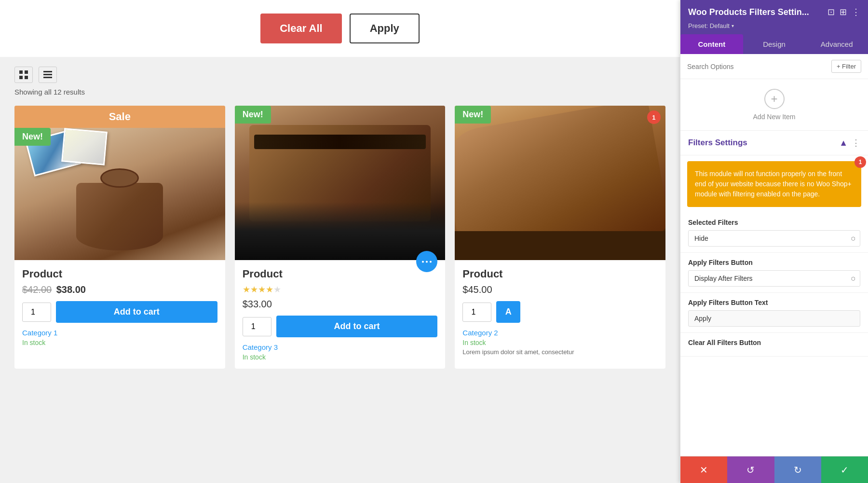 This screenshot has width=868, height=483. What do you see at coordinates (774, 303) in the screenshot?
I see `apply-filters-text-label: Apply Filters Button Text` at bounding box center [774, 303].